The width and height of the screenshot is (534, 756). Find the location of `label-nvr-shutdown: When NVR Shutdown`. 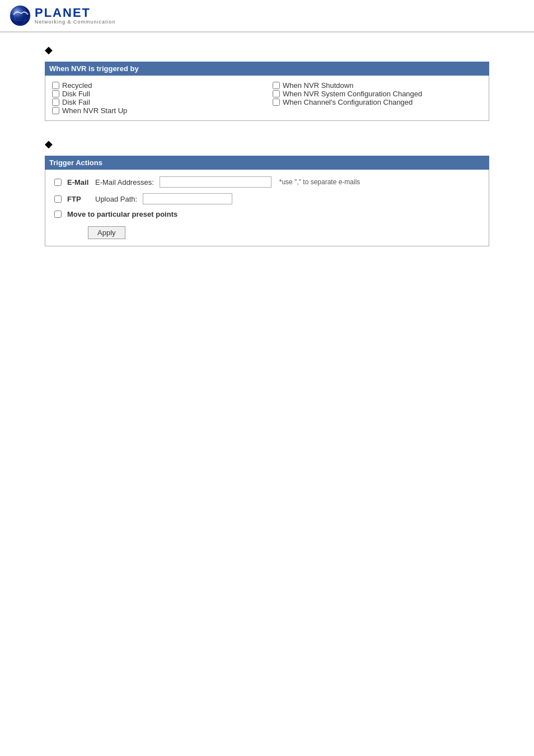

label-nvr-shutdown: When NVR Shutdown is located at coordinates (318, 85).